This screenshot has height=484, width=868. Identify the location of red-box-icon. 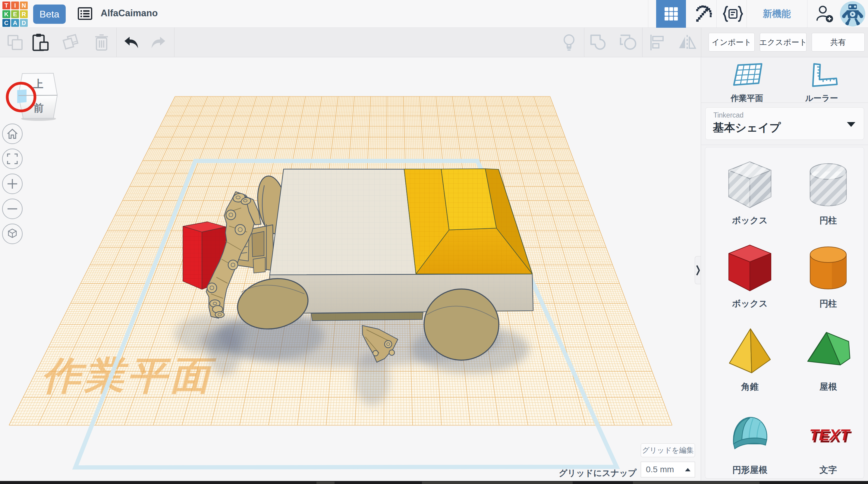
(750, 269).